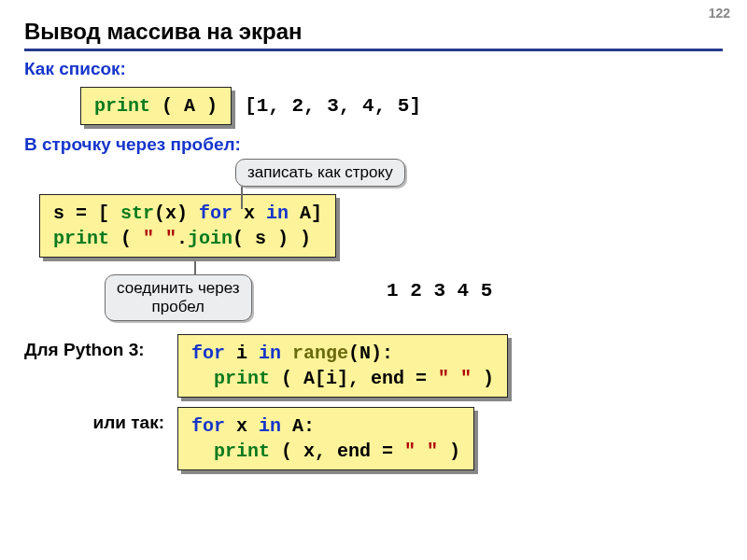  What do you see at coordinates (94, 420) in the screenshot?
I see `label-or-so: или так:` at bounding box center [94, 420].